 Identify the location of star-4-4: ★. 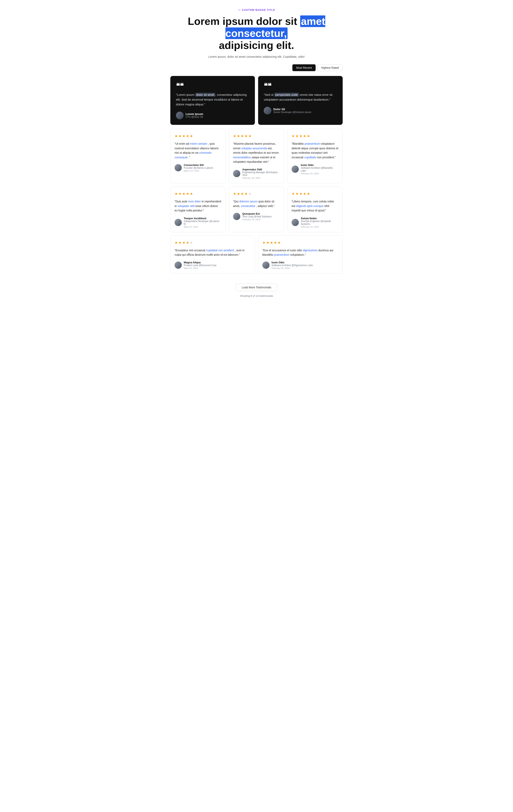
(188, 194).